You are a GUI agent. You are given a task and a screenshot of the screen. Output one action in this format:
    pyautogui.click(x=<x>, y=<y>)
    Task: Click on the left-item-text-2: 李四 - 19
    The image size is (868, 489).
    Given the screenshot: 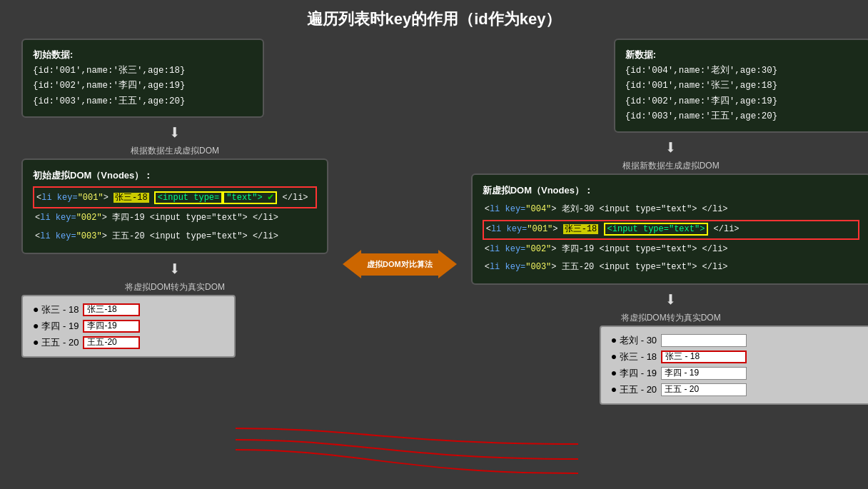 What is the action you would take?
    pyautogui.click(x=60, y=326)
    